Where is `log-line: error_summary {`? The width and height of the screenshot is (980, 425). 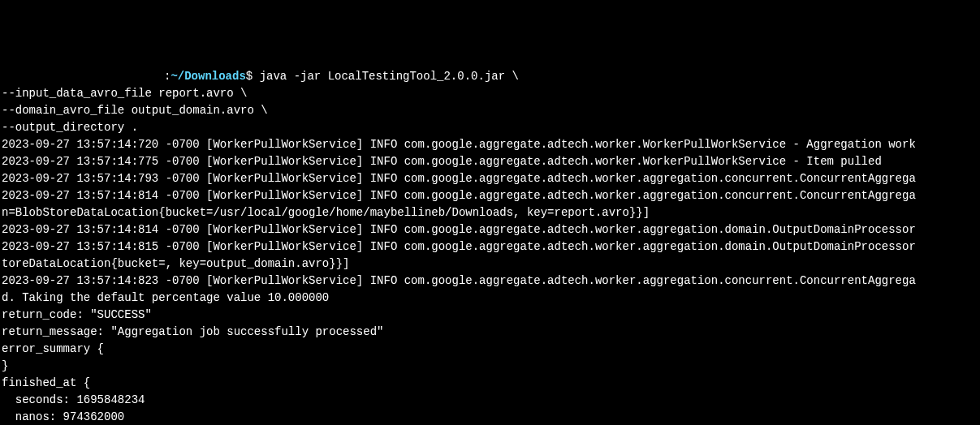 log-line: error_summary { is located at coordinates (53, 349).